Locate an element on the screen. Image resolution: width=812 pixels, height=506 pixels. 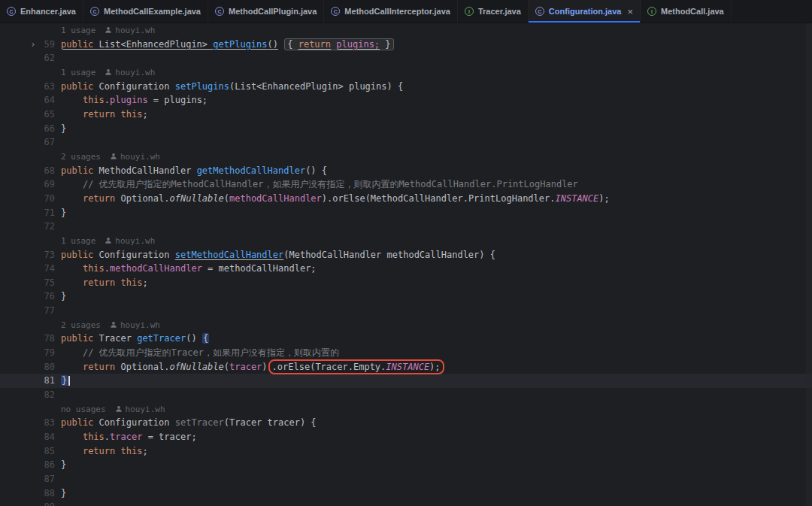
code-row: 59›public List<EnhancedPlugin> getPlugin… is located at coordinates (406, 45).